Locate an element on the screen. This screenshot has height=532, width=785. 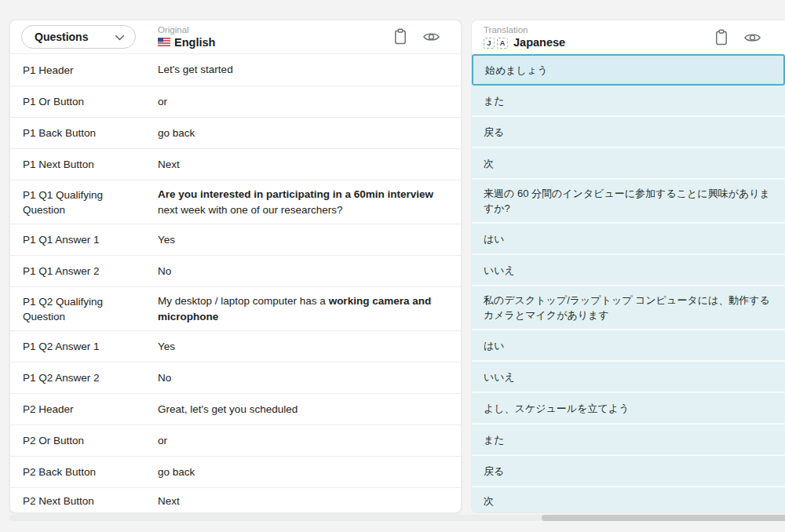
original-text: Great, let's get you scheduled is located at coordinates (309, 410).